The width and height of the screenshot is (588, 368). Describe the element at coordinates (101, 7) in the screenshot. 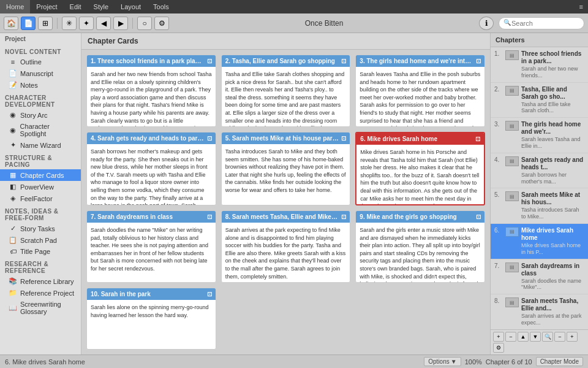

I see `menu-style: Style` at that location.